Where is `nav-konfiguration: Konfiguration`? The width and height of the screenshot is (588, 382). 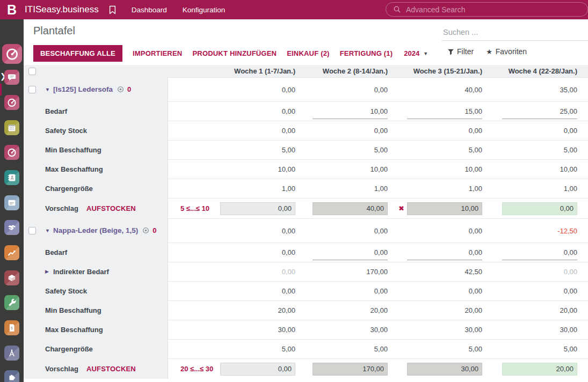 nav-konfiguration: Konfiguration is located at coordinates (204, 10).